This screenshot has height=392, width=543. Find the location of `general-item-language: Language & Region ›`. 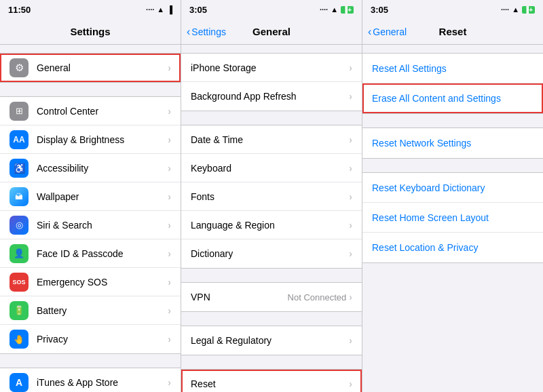

general-item-language: Language & Region › is located at coordinates (272, 225).